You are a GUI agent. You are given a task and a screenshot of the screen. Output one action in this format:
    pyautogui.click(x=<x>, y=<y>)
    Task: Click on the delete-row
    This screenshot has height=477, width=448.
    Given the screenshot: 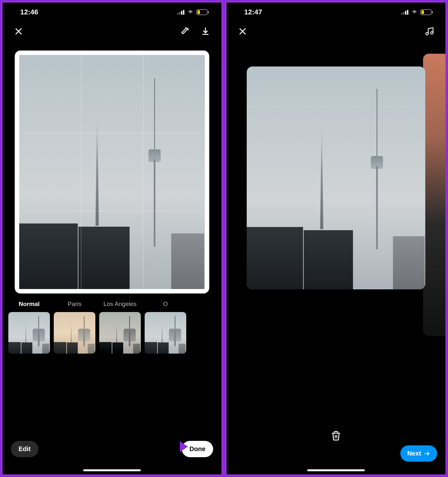 What is the action you would take?
    pyautogui.click(x=336, y=434)
    